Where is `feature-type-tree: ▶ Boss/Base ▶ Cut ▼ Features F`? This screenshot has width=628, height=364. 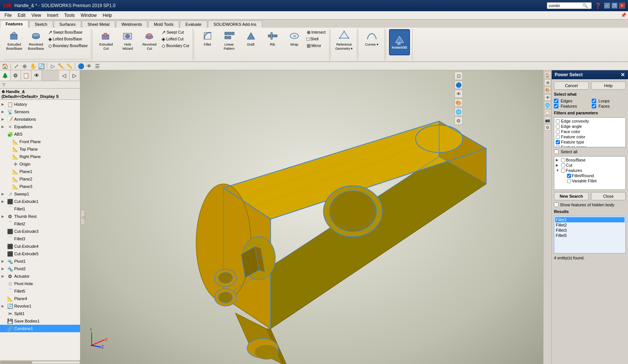 feature-type-tree: ▶ Boss/Base ▶ Cut ▼ Features F is located at coordinates (590, 173).